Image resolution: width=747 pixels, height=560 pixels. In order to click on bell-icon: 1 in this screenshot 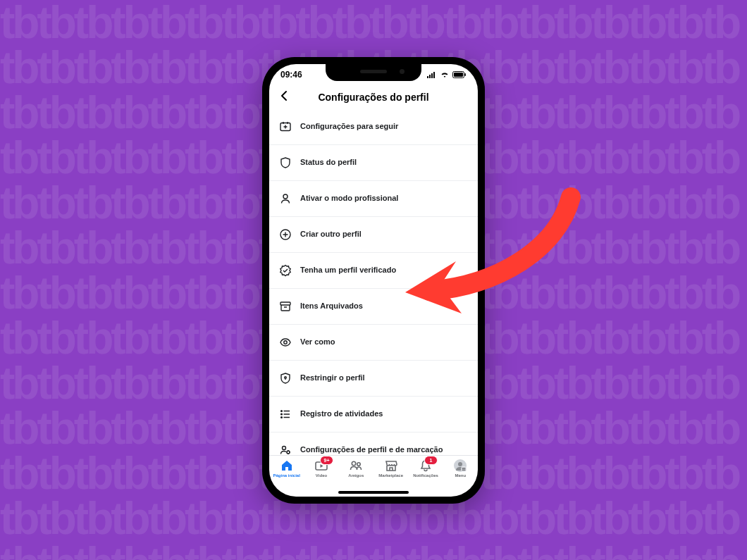, I will do `click(426, 466)`.